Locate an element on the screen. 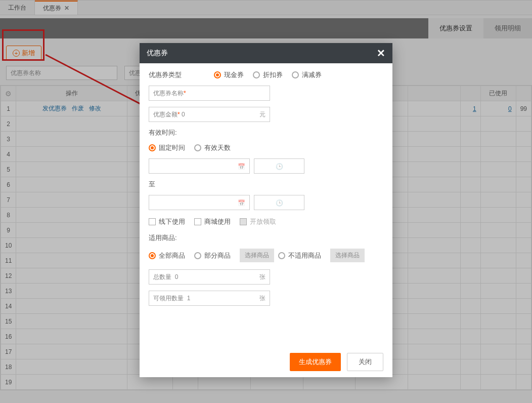 The image size is (532, 403). total-qty-input: 总数量 0 张 is located at coordinates (209, 277).